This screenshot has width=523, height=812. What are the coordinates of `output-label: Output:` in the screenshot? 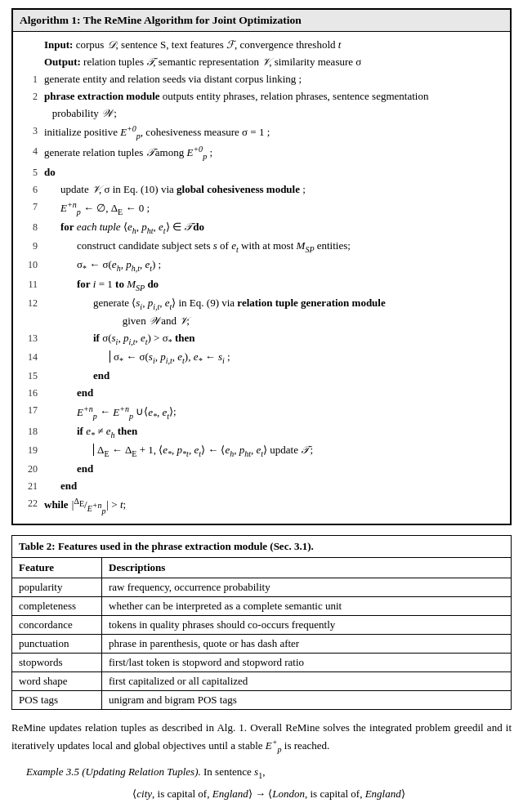 It's located at (62, 62).